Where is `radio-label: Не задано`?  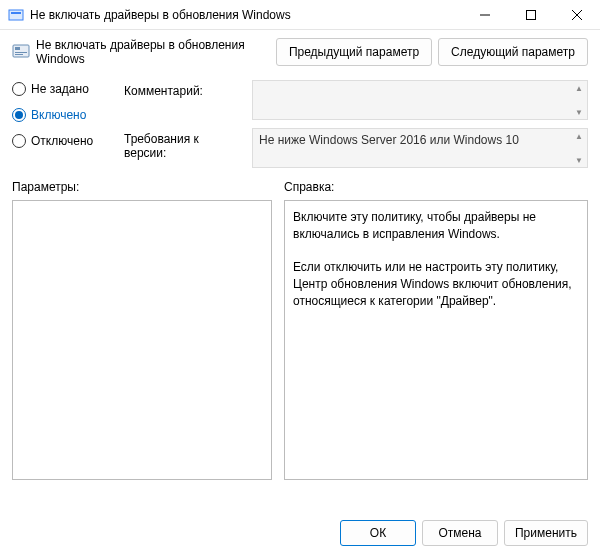 radio-label: Не задано is located at coordinates (60, 89).